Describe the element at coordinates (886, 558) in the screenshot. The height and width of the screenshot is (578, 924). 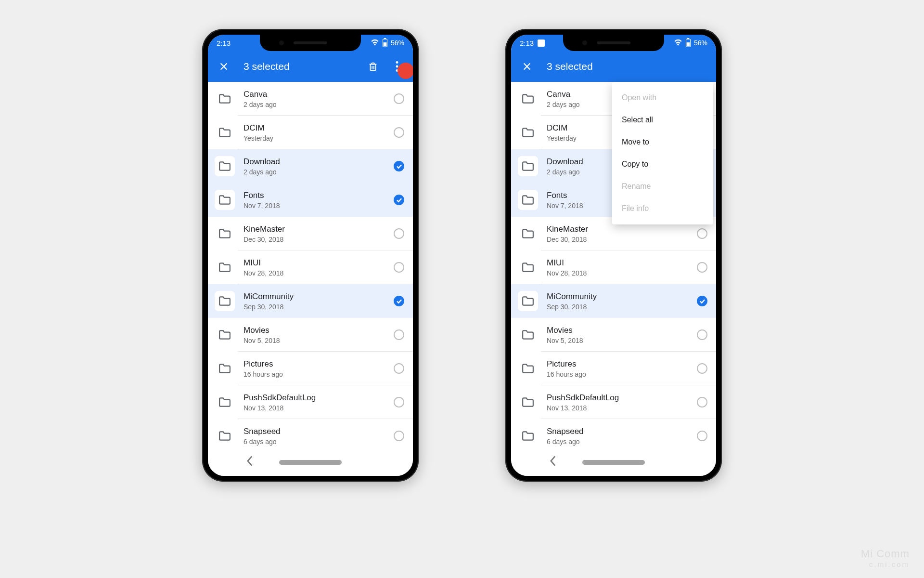
I see `watermark: Mi Comm c.mi.com` at that location.